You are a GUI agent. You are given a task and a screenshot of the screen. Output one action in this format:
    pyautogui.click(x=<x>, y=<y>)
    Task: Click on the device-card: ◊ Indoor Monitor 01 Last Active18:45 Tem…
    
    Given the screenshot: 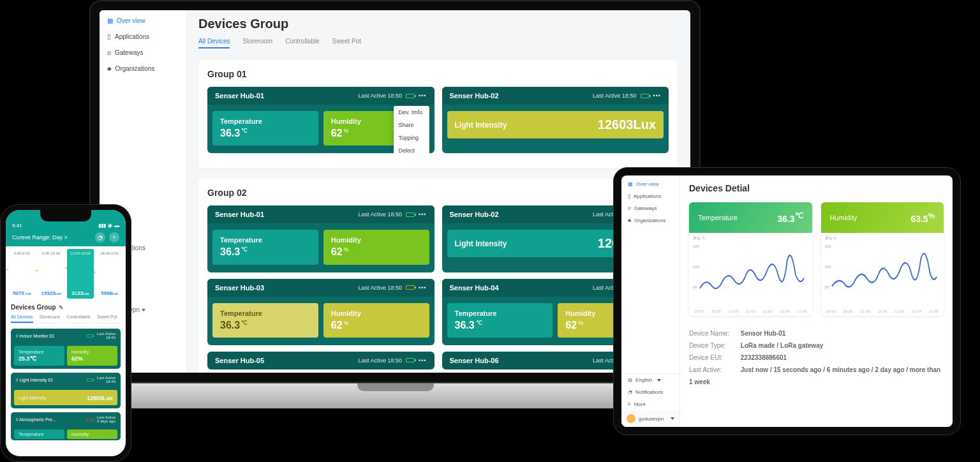 What is the action you would take?
    pyautogui.click(x=66, y=348)
    